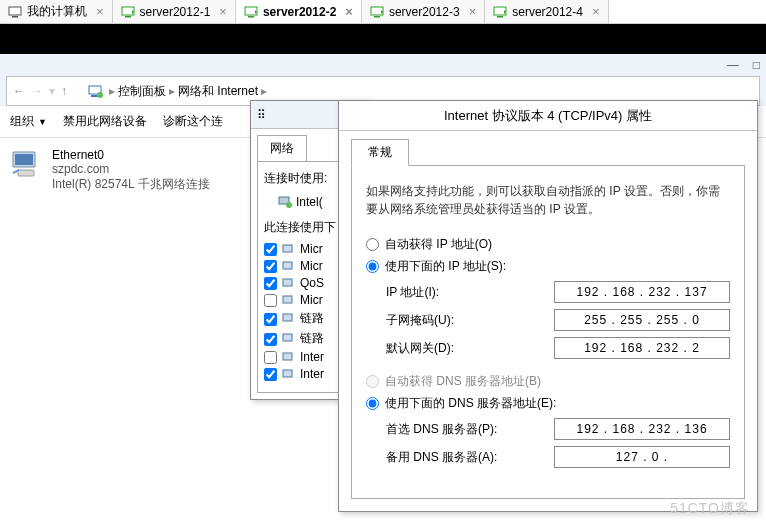 The image size is (766, 526). What do you see at coordinates (642, 457) in the screenshot?
I see `ip-input: 127 . 0 .` at bounding box center [642, 457].